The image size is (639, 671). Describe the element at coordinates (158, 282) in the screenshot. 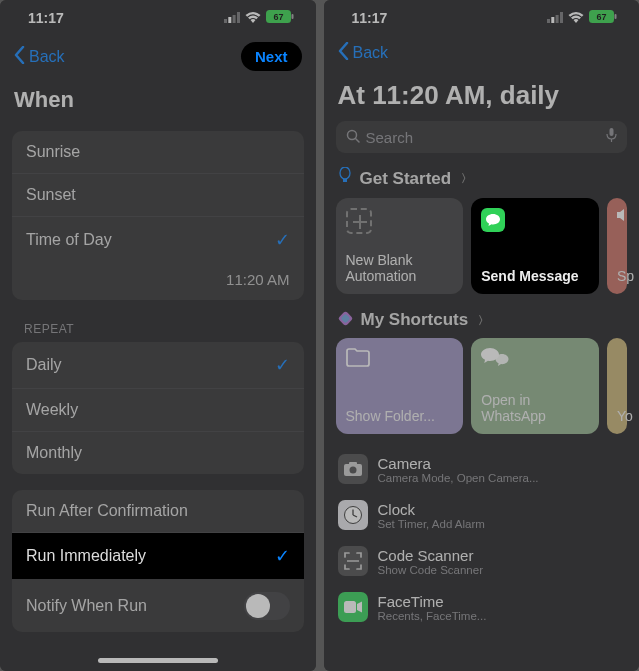

I see `selected-time-row: 11:20 AM` at that location.